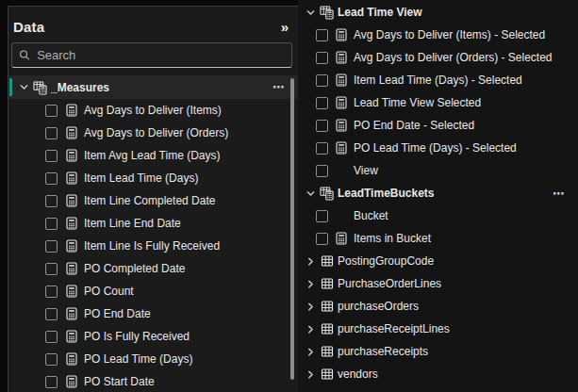  I want to click on table-row: purchaseOrders, so click(439, 306).